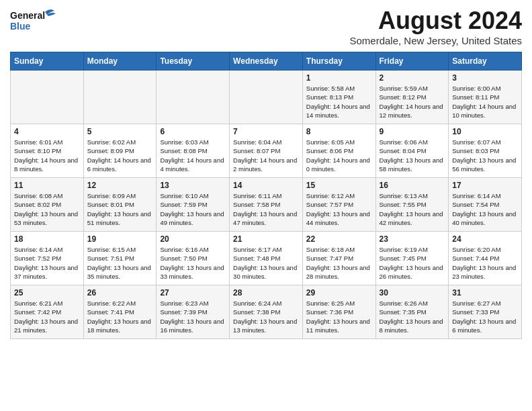 Image resolution: width=532 pixels, height=411 pixels. Describe the element at coordinates (266, 239) in the screenshot. I see `day-number: 21` at that location.